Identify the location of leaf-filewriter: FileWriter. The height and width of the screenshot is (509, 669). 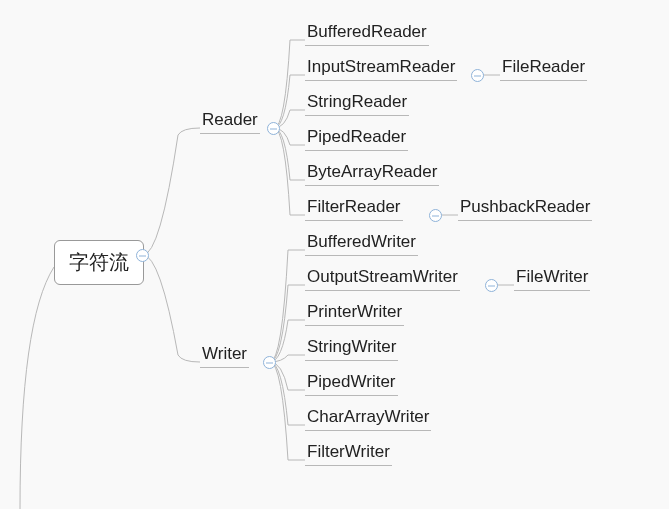
(552, 279).